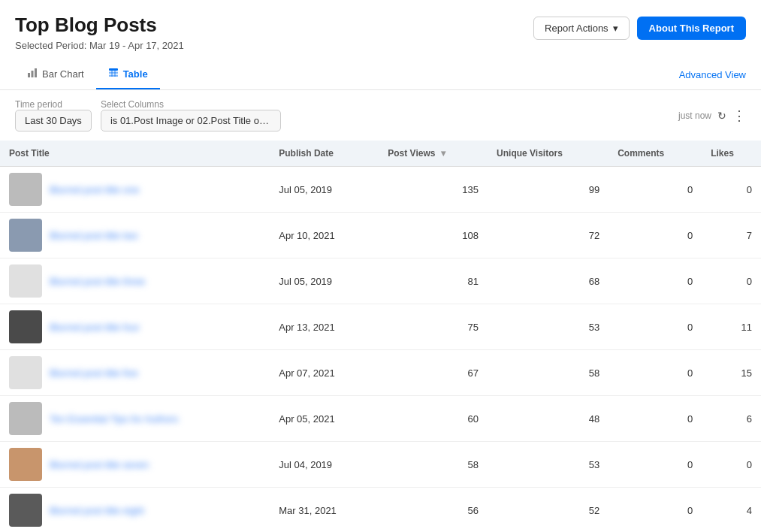 The width and height of the screenshot is (761, 532). I want to click on select-columns-label: Select Columns, so click(191, 104).